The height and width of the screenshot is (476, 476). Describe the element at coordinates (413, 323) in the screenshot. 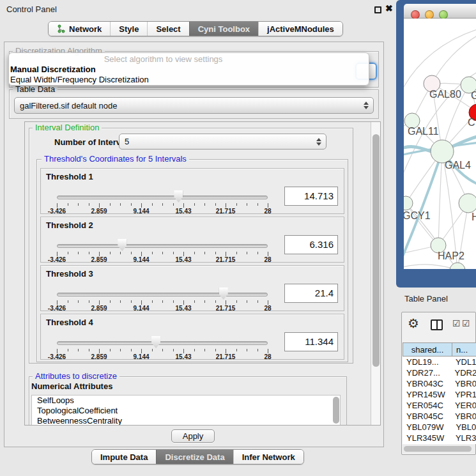

I see `gear-icon: ⚙` at that location.